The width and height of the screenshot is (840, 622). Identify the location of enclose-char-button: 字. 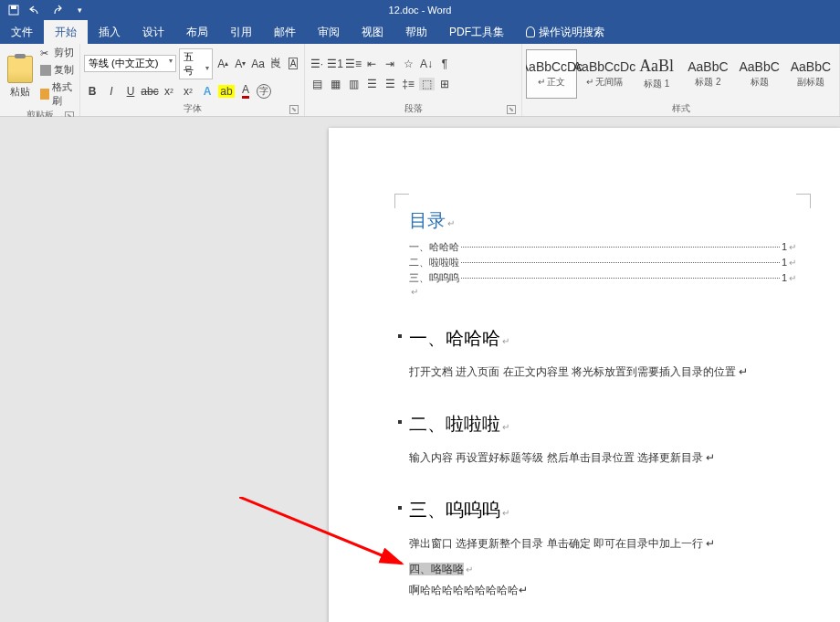
(264, 91).